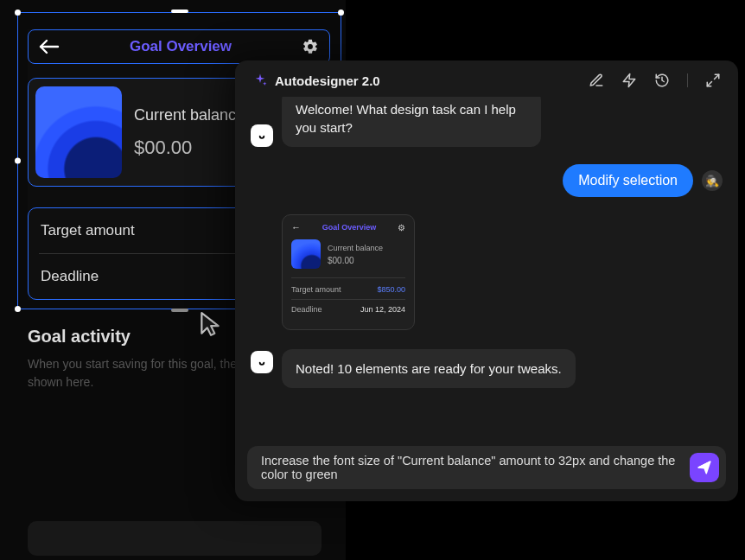 The height and width of the screenshot is (560, 745). Describe the element at coordinates (411, 122) in the screenshot. I see `bot-message: Welcome! What design task can I help you…` at that location.